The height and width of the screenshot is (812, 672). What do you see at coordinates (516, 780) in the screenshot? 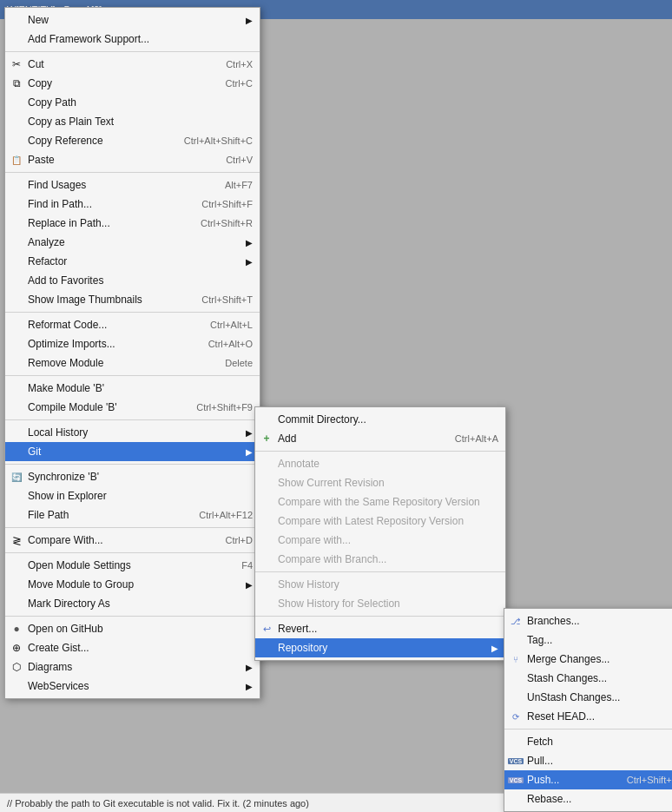
I see `vcs-push-icon: VCS` at bounding box center [516, 780].